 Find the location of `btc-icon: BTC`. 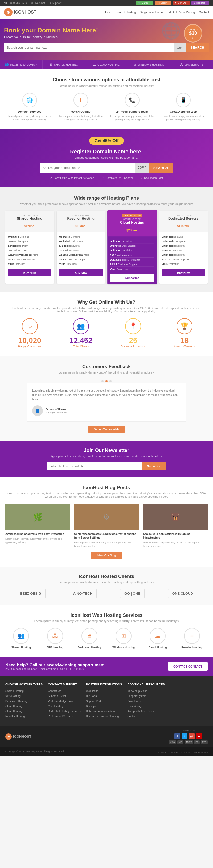

btc-icon: BTC is located at coordinates (204, 742).